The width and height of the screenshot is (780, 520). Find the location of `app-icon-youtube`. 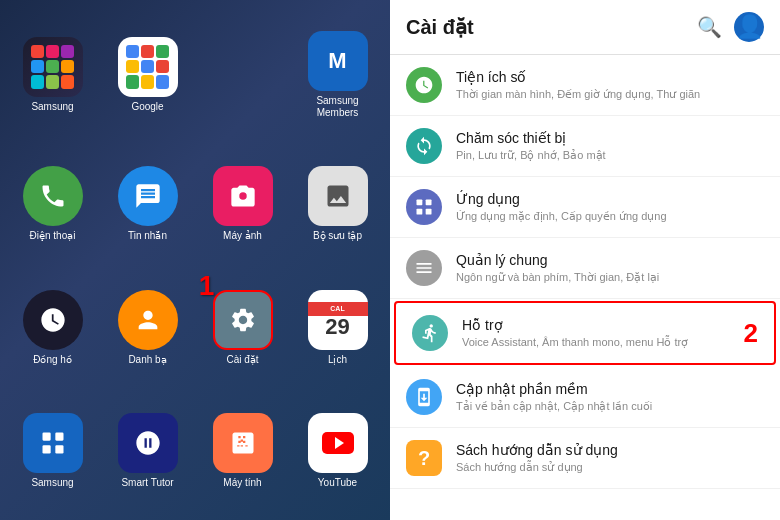

app-icon-youtube is located at coordinates (338, 443).